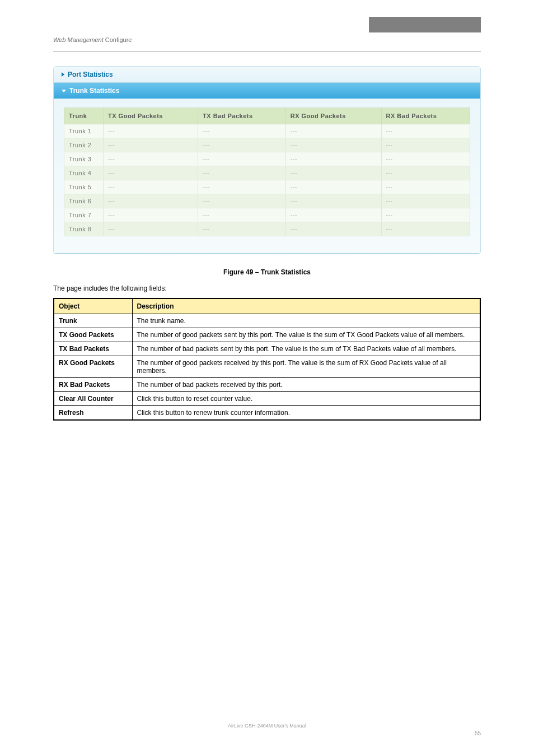 The height and width of the screenshot is (756, 534). I want to click on object-description: Click this button to renew trunk counter…, so click(306, 413).